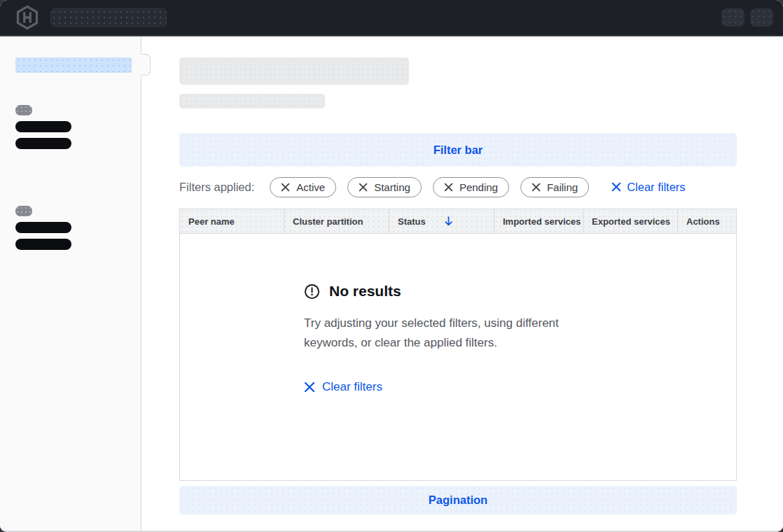  I want to click on clear-filters-link: Clear filters, so click(649, 188).